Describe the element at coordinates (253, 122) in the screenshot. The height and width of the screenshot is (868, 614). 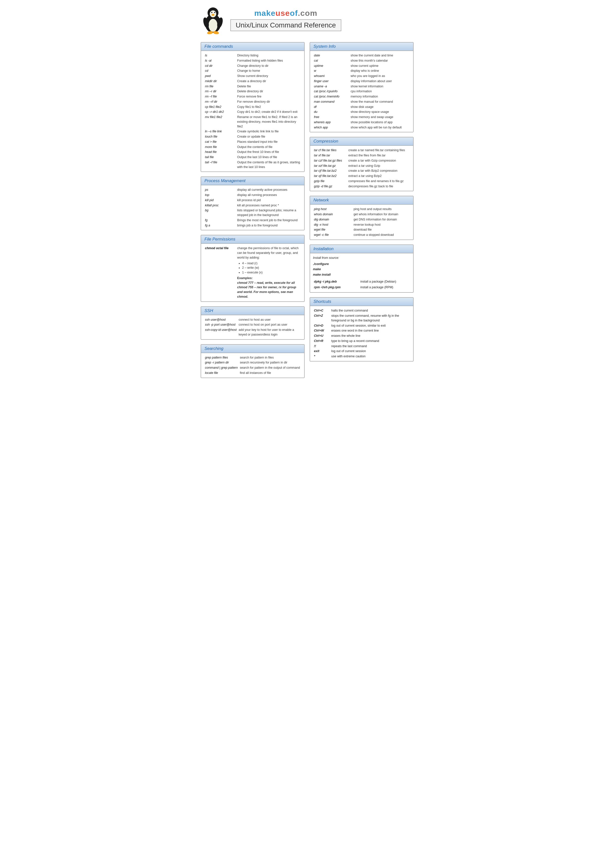
I see `table-row: mv file1 file2Rename or move file1 to fi…` at that location.